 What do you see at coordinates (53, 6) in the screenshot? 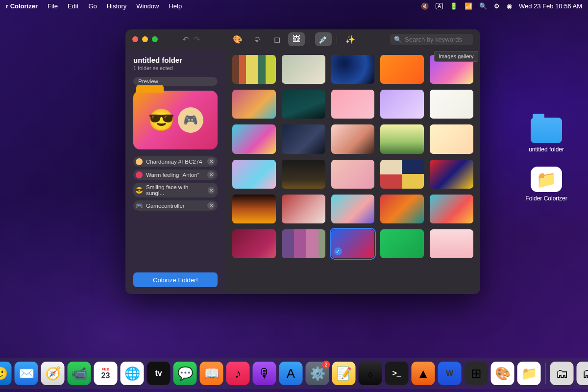
I see `menu-file: File` at bounding box center [53, 6].